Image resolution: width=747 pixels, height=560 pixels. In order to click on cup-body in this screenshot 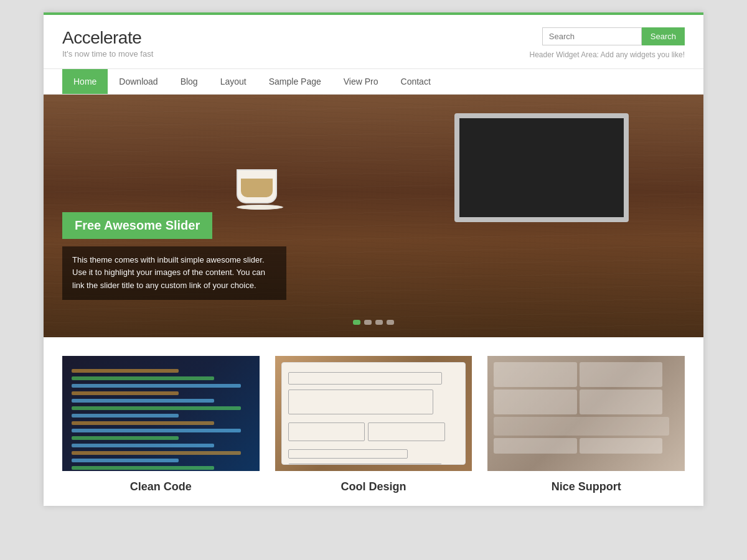, I will do `click(256, 187)`.